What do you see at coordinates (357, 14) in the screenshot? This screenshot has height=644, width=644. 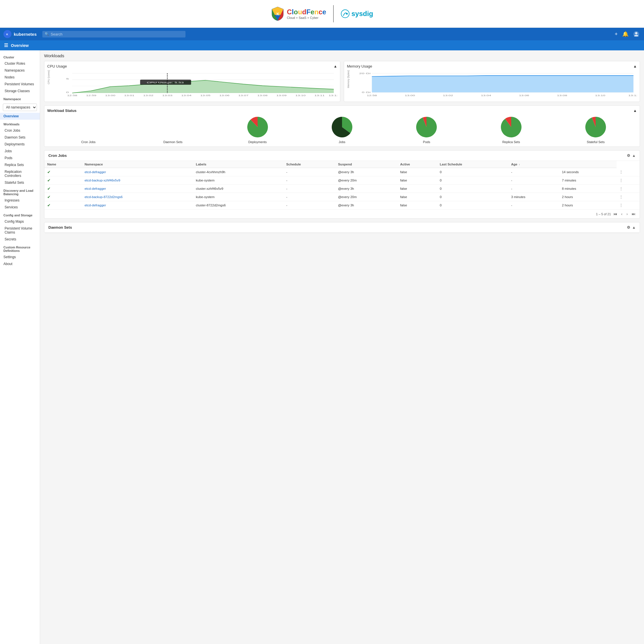 I see `sysdig-logo: sysdig` at bounding box center [357, 14].